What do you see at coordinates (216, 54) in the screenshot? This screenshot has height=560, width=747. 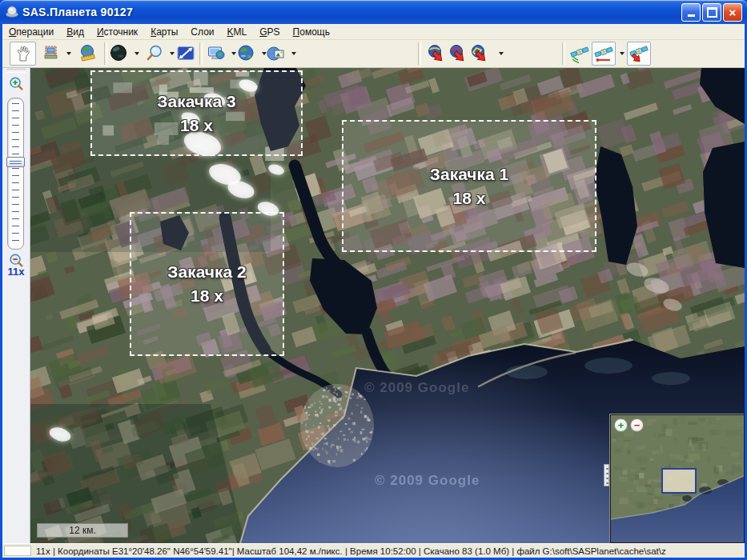 I see `map-source-button` at bounding box center [216, 54].